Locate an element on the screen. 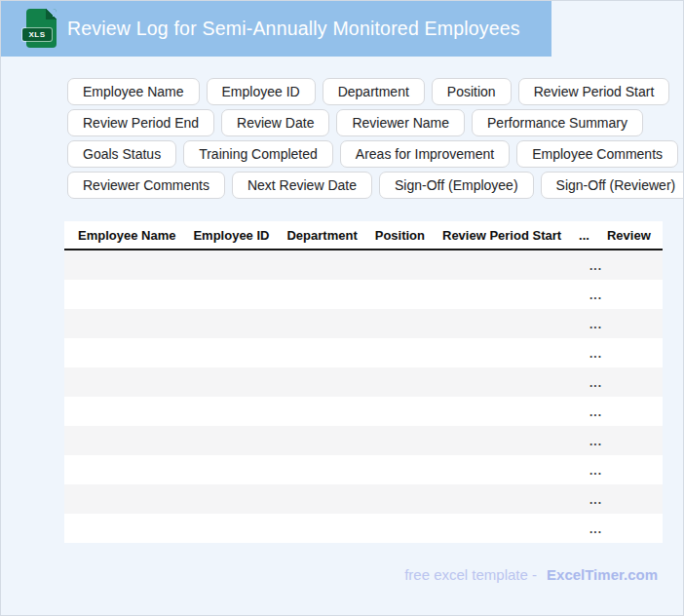 The height and width of the screenshot is (616, 684). table-header-cell-review-period-start: Review Period Start is located at coordinates (502, 236).